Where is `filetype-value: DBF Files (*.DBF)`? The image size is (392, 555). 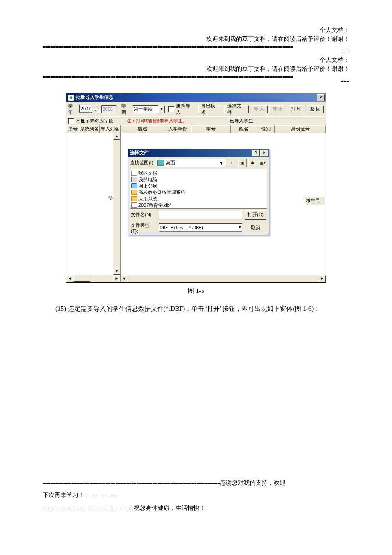
filetype-value: DBF Files (*.DBF) is located at coordinates (182, 228).